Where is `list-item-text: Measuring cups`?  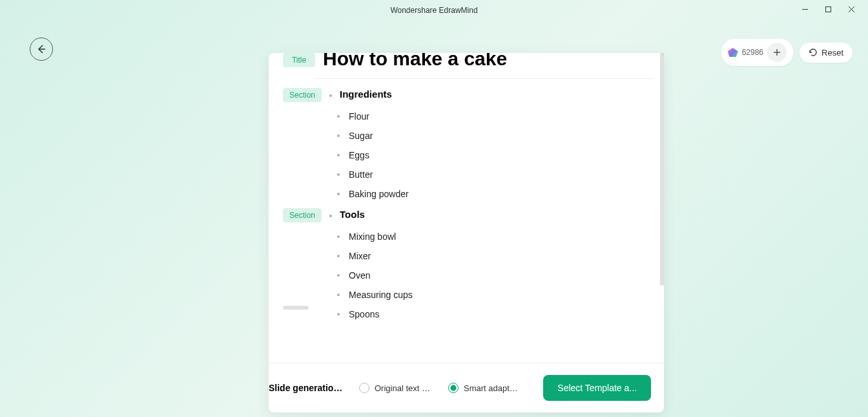 list-item-text: Measuring cups is located at coordinates (381, 295).